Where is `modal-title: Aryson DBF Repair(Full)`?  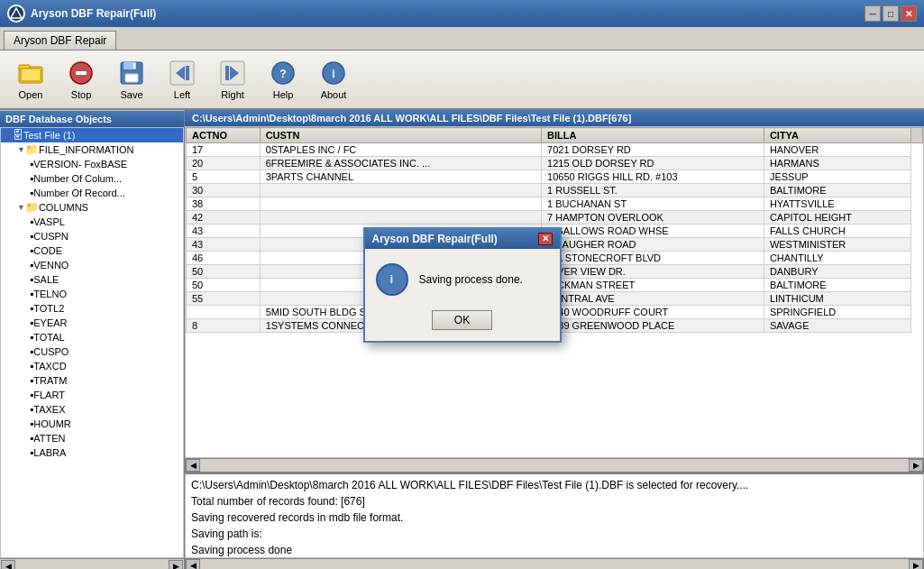 modal-title: Aryson DBF Repair(Full) is located at coordinates (435, 239).